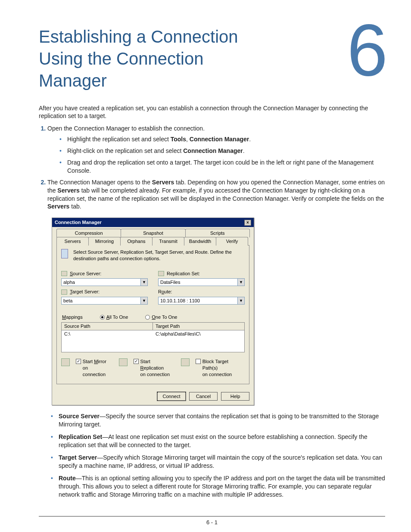 Image resolution: width=411 pixels, height=532 pixels. I want to click on tab-mirroring: Mirroring, so click(104, 241).